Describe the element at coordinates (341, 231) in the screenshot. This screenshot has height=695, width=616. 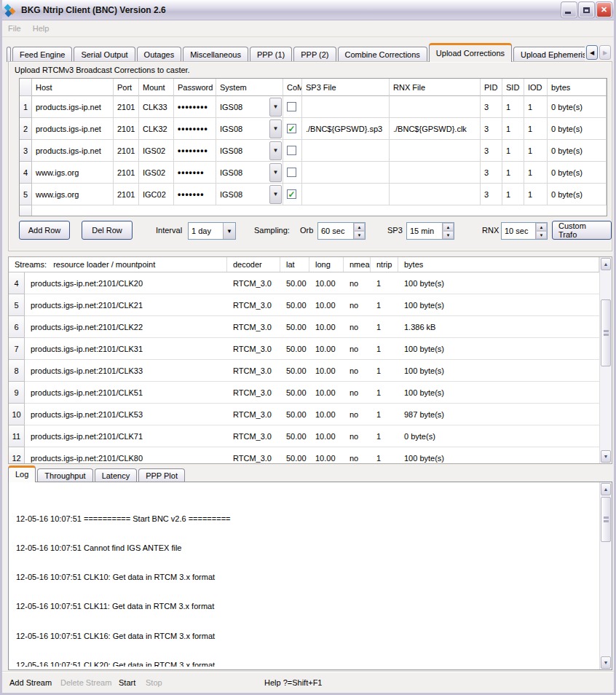
I see `orb-sampling-spinbox: 60 sec ▲▼` at that location.